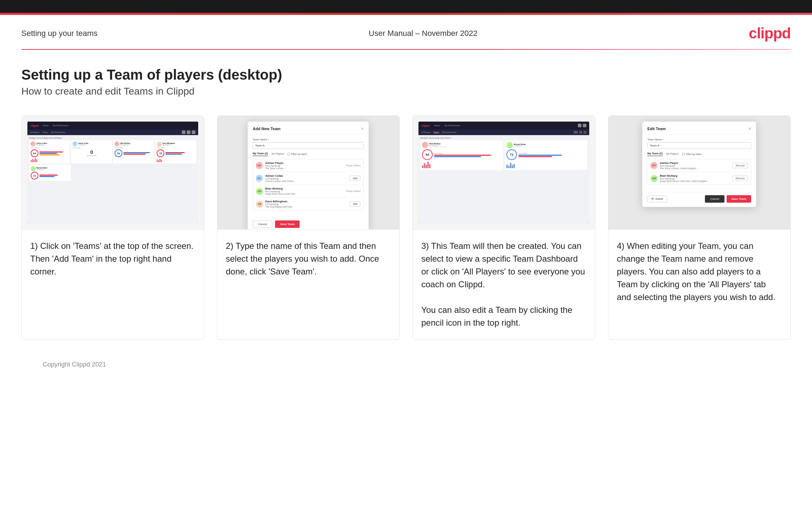 This screenshot has width=812, height=507. Describe the element at coordinates (423, 33) in the screenshot. I see `header-center-text: User Manual – November 2022` at that location.